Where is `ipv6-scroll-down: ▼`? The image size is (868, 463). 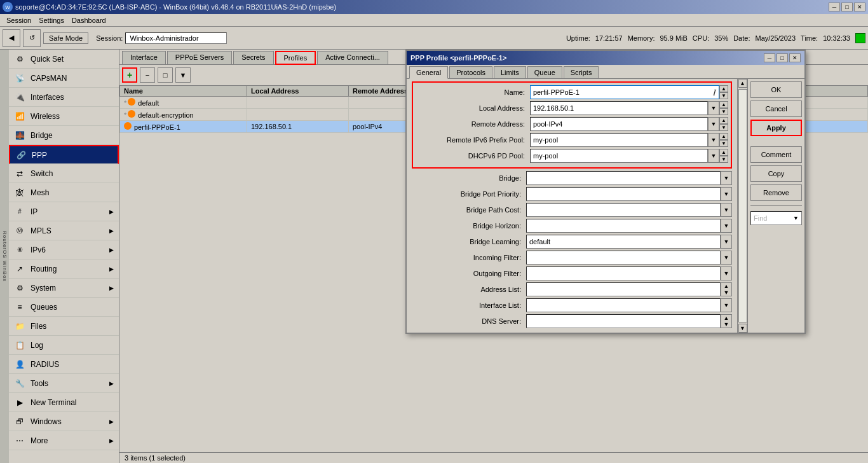 ipv6-scroll-down: ▼ is located at coordinates (724, 144).